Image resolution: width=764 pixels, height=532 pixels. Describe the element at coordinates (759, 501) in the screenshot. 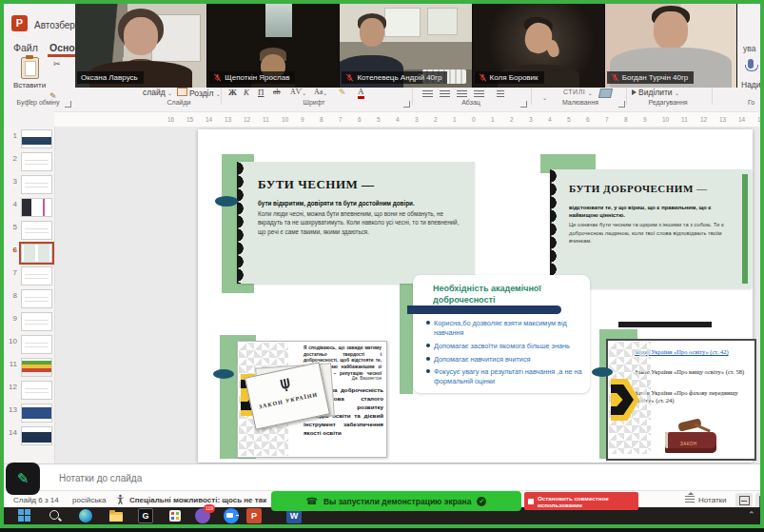

I see `slide-sorter-view-button` at that location.